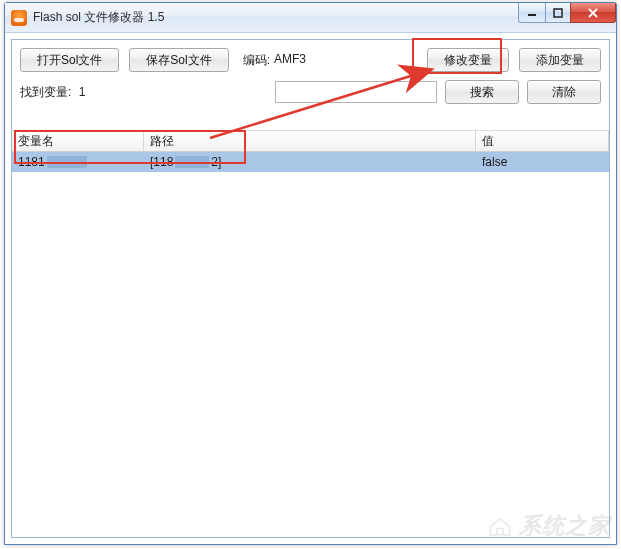 The height and width of the screenshot is (549, 621). What do you see at coordinates (274, 60) in the screenshot?
I see `encoding-readout: 编码: AMF3` at bounding box center [274, 60].